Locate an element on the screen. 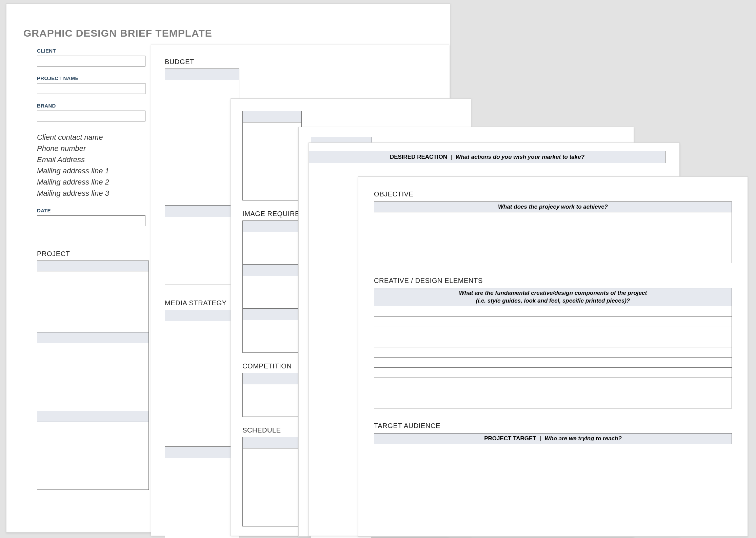 This screenshot has width=756, height=538. competition-header is located at coordinates (272, 379).